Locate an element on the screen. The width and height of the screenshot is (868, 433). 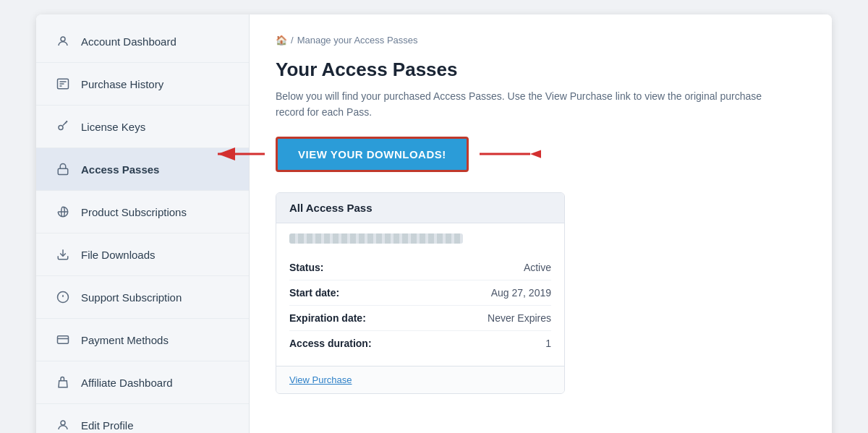
view-purchase-link: View Purchase is located at coordinates (420, 380).